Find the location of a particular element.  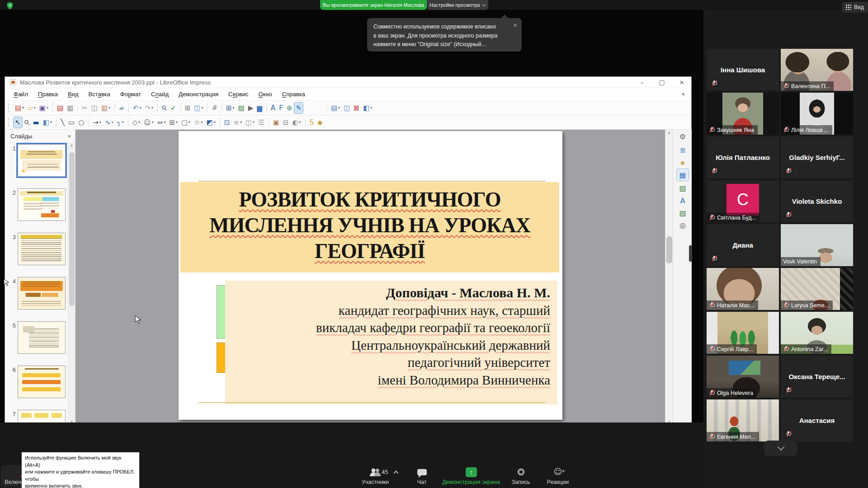

sidebar-hide-handle is located at coordinates (691, 253).